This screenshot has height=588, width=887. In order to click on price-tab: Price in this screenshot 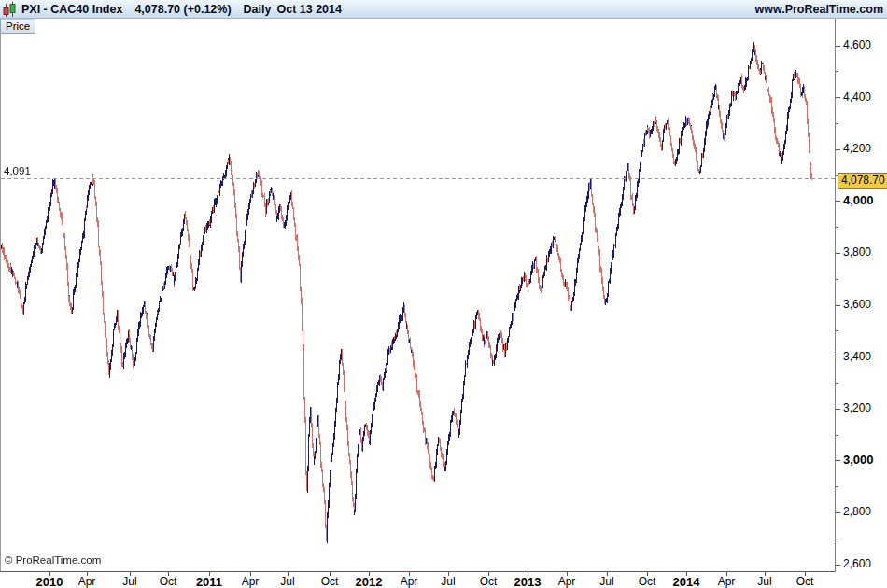, I will do `click(18, 26)`.